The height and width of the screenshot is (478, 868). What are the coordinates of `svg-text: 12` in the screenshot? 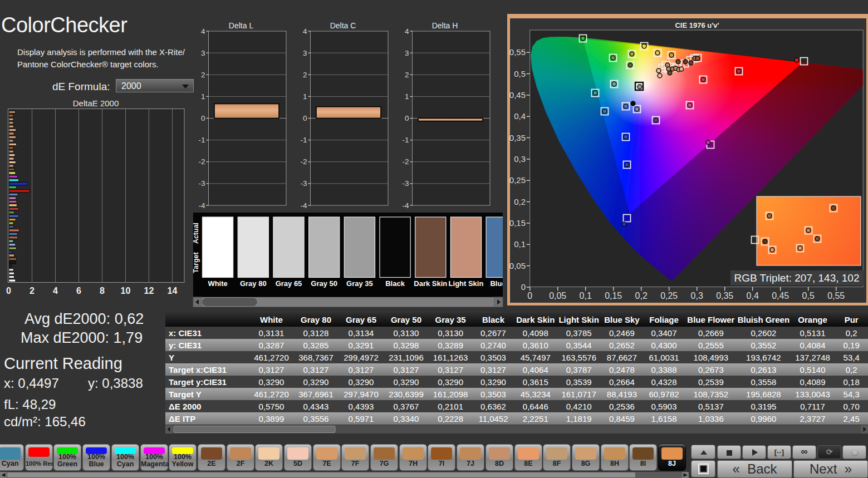 It's located at (149, 290).